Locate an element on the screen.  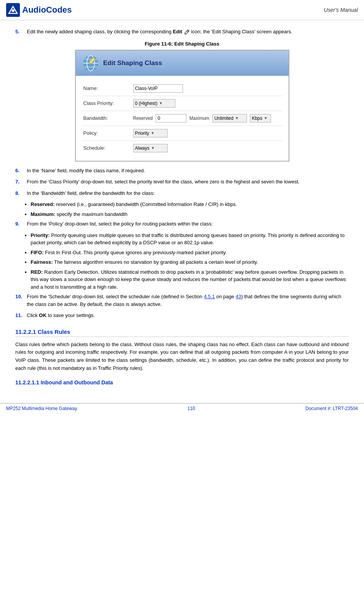
edit-icon is located at coordinates (187, 32).